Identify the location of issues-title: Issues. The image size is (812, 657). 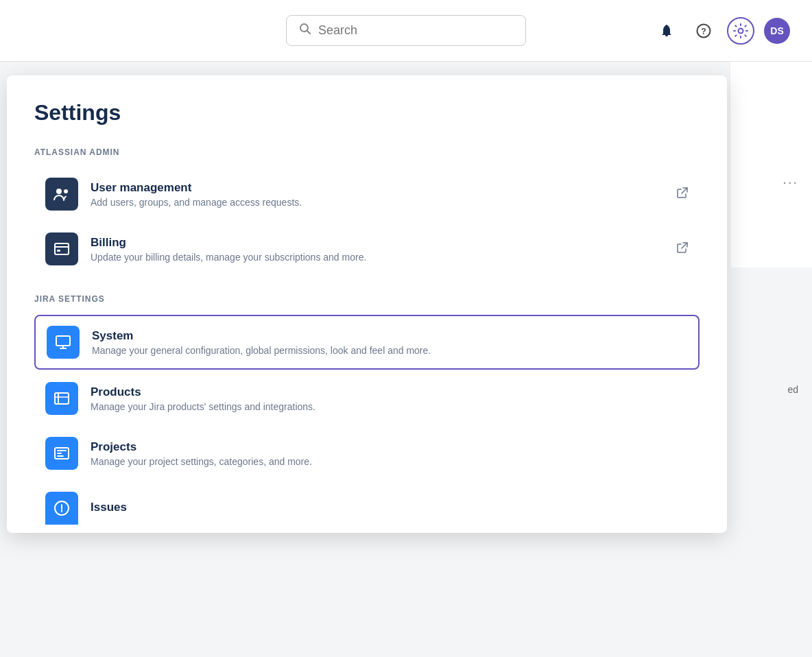
(390, 507).